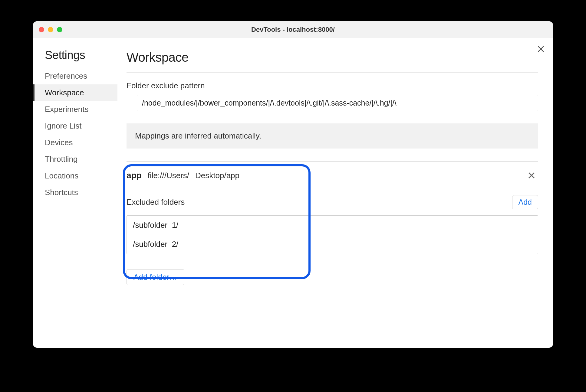  I want to click on excluded-folders-row: Excluded folders Add, so click(332, 202).